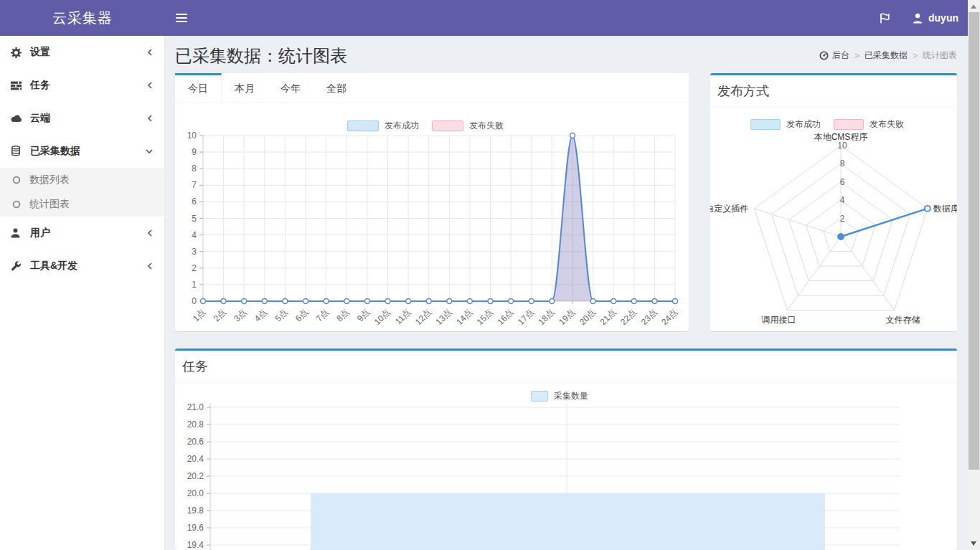 The width and height of the screenshot is (980, 550). Describe the element at coordinates (240, 316) in the screenshot. I see `svg-text: 3点` at that location.